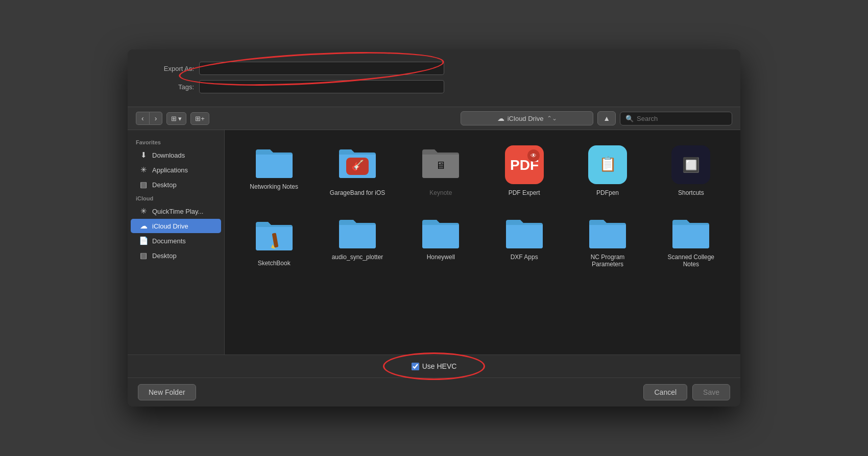 The width and height of the screenshot is (868, 456). What do you see at coordinates (524, 165) in the screenshot?
I see `pdf-expert-icon: PDF 👁` at bounding box center [524, 165].